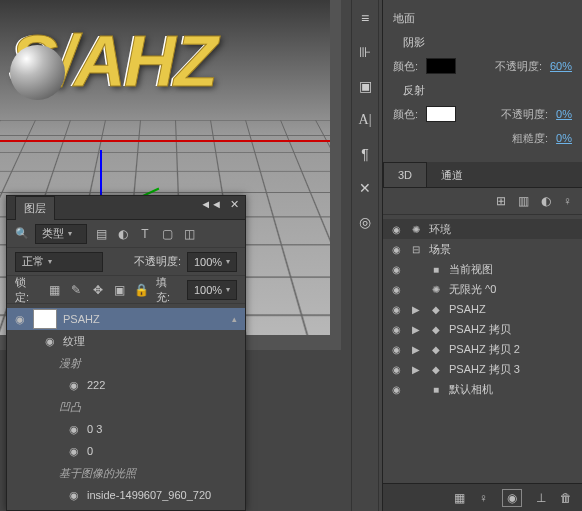 Image resolution: width=582 pixels, height=511 pixels. Describe the element at coordinates (212, 262) in the screenshot. I see `opacity-input: 100%▾` at that location.